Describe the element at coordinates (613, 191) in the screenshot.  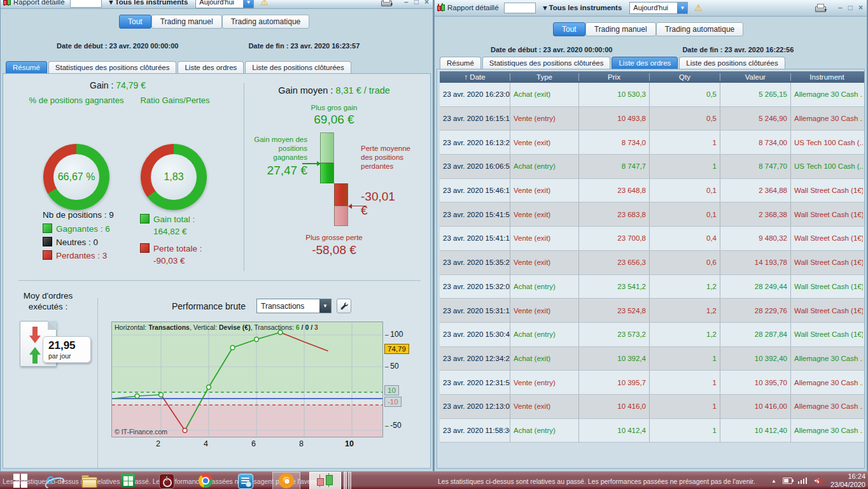
I see `table-cell: 23 648,8` at that location.